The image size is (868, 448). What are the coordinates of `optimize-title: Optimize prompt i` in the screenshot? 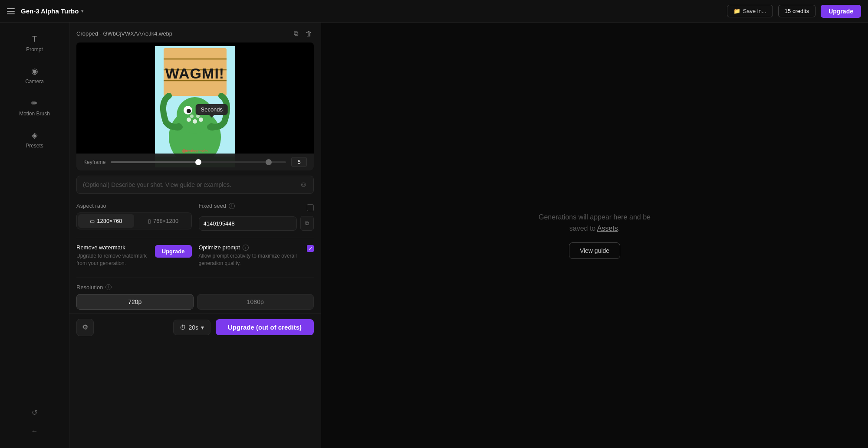 It's located at (251, 247).